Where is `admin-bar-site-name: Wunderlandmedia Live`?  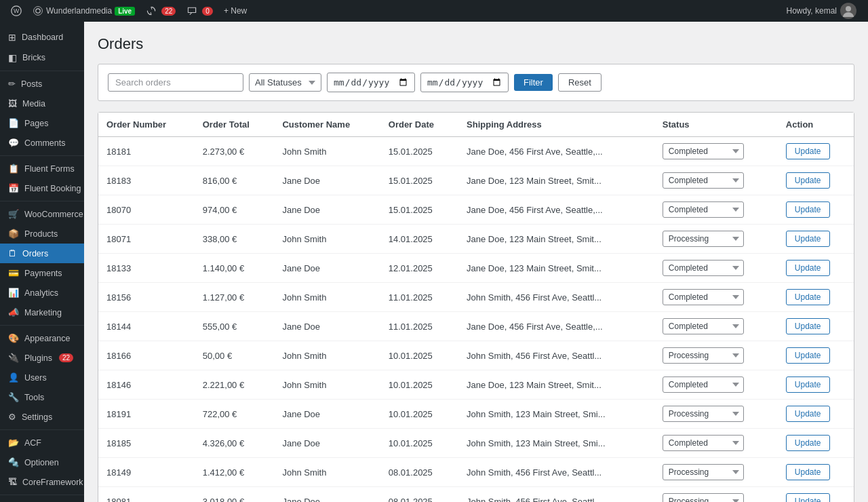
admin-bar-site-name: Wunderlandmedia Live is located at coordinates (84, 11).